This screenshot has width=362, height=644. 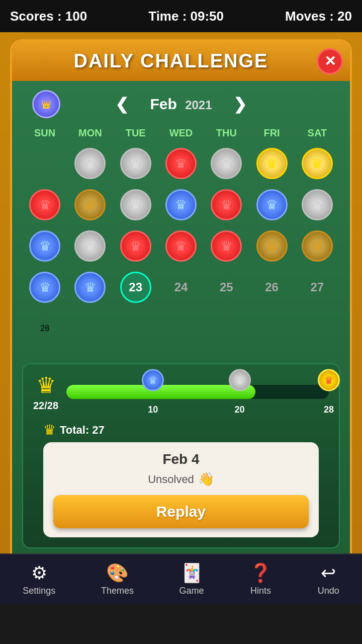 I want to click on cal-cell-9: ♛, so click(x=136, y=205).